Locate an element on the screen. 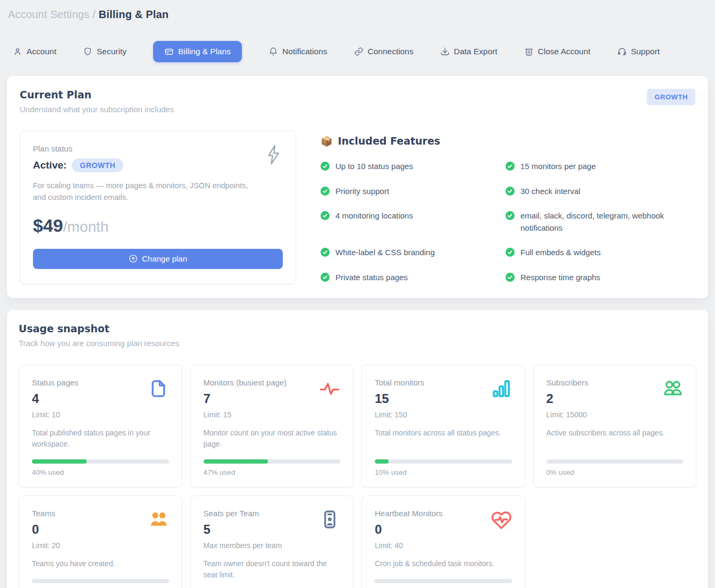  tab-connections: Connections is located at coordinates (384, 52).